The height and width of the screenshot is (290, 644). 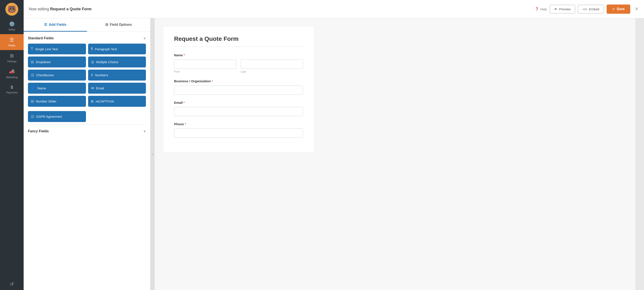 What do you see at coordinates (105, 101) in the screenshot?
I see `recaptcha-label: reCAPTCHA` at bounding box center [105, 101].